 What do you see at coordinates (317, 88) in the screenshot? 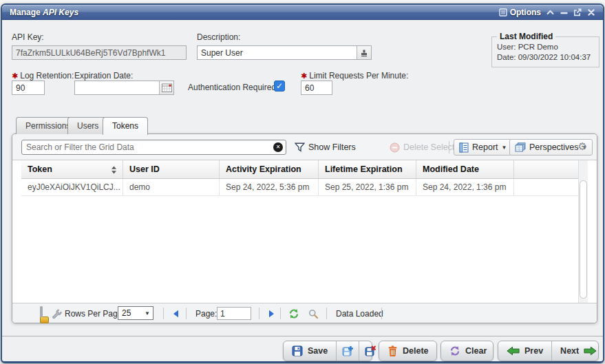
I see `limit-requests-field` at bounding box center [317, 88].